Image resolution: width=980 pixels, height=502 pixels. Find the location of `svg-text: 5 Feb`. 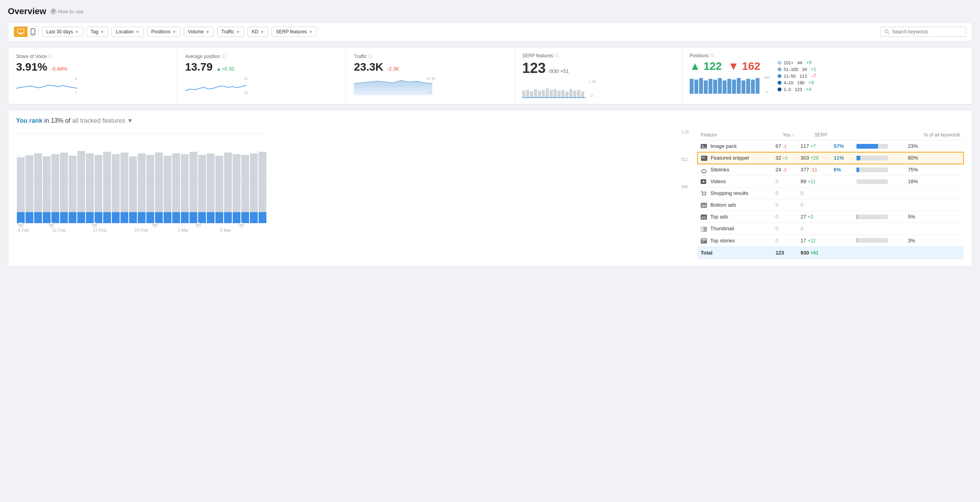

svg-text: 5 Feb is located at coordinates (24, 230).